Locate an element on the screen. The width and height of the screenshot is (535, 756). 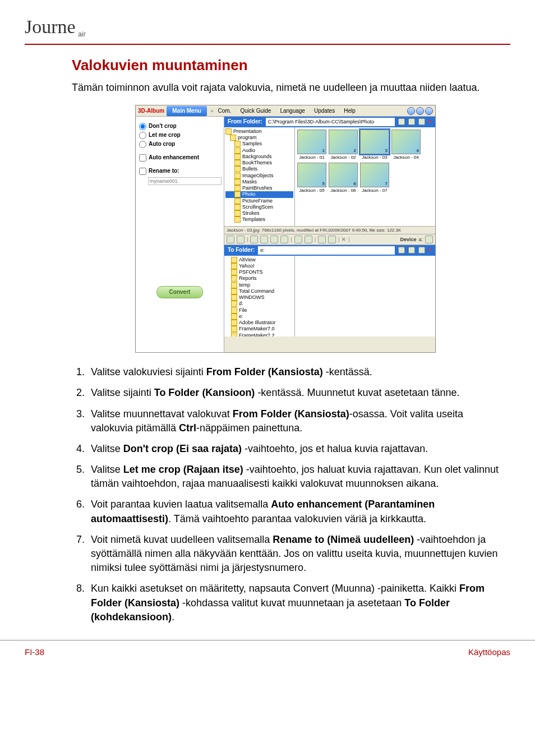
radio-let-me-crop is located at coordinates (142, 136).